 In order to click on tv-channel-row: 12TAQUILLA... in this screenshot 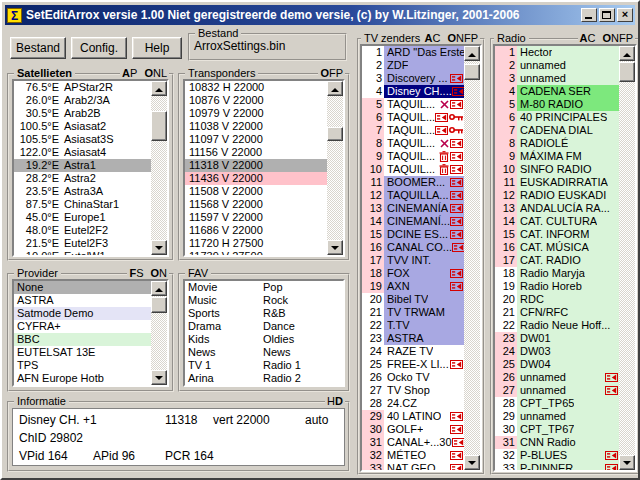, I will do `click(413, 196)`.